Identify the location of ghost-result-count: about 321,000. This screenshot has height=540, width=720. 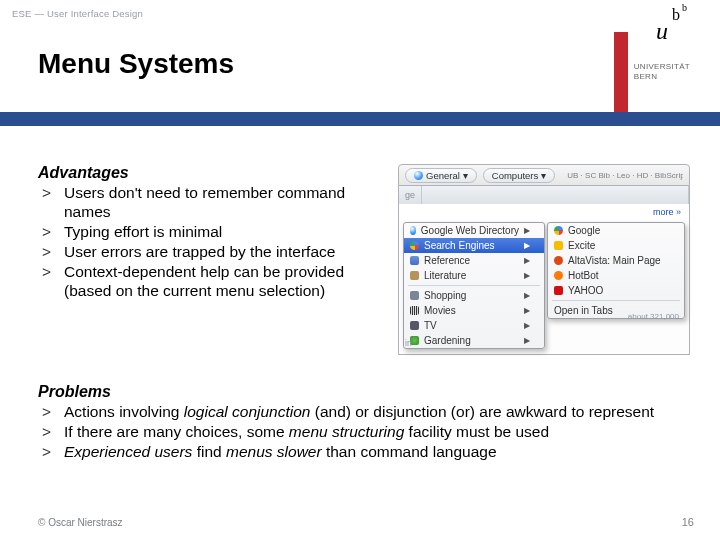
(654, 316).